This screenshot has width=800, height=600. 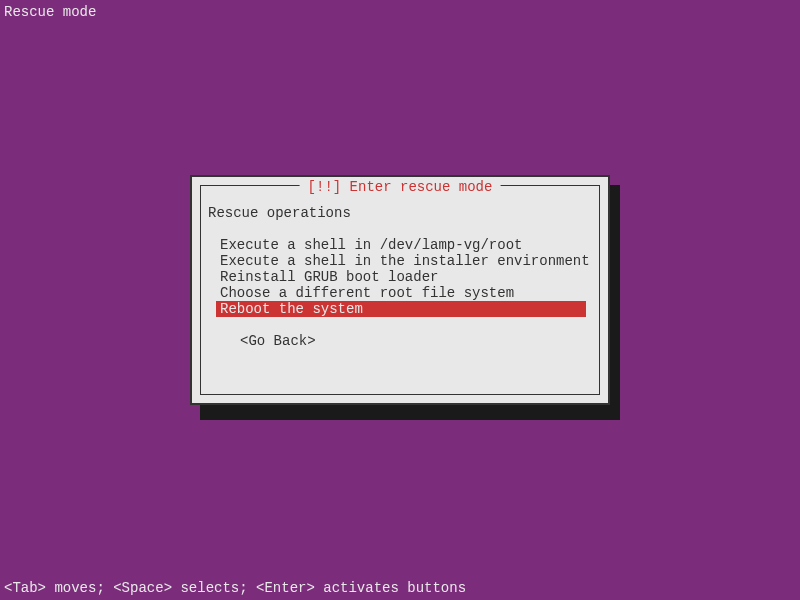 What do you see at coordinates (404, 261) in the screenshot?
I see `menu-item-shell-installer: Execute a shell in the installer environ…` at bounding box center [404, 261].